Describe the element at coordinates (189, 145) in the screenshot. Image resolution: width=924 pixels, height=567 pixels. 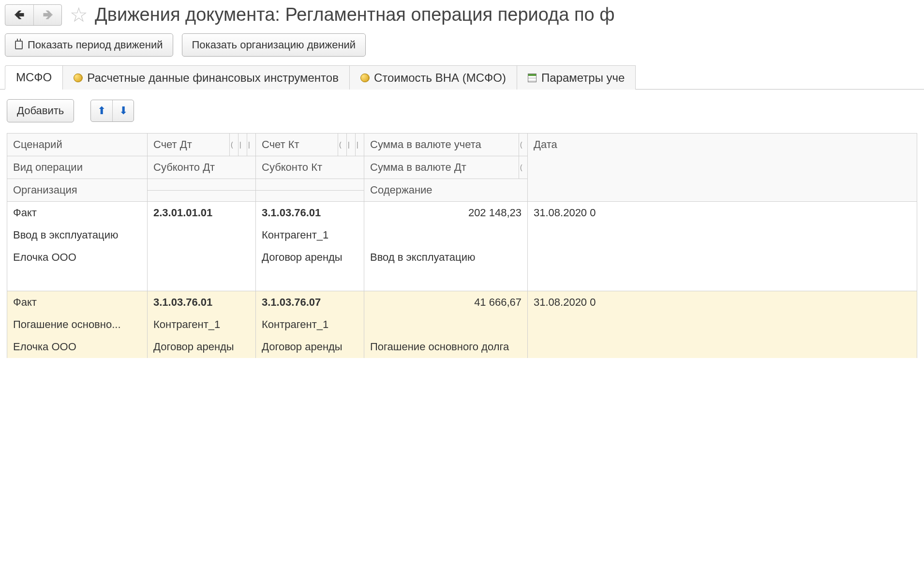
I see `col-acc-dt: Счет Дт` at that location.